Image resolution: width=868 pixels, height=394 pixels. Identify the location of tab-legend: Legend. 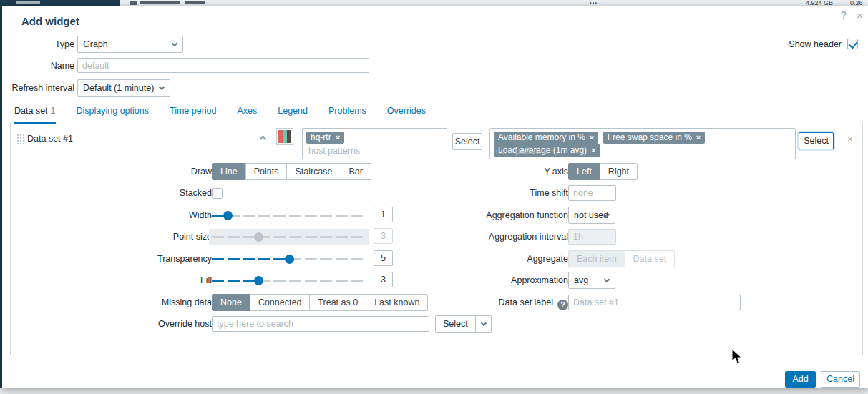
(293, 114).